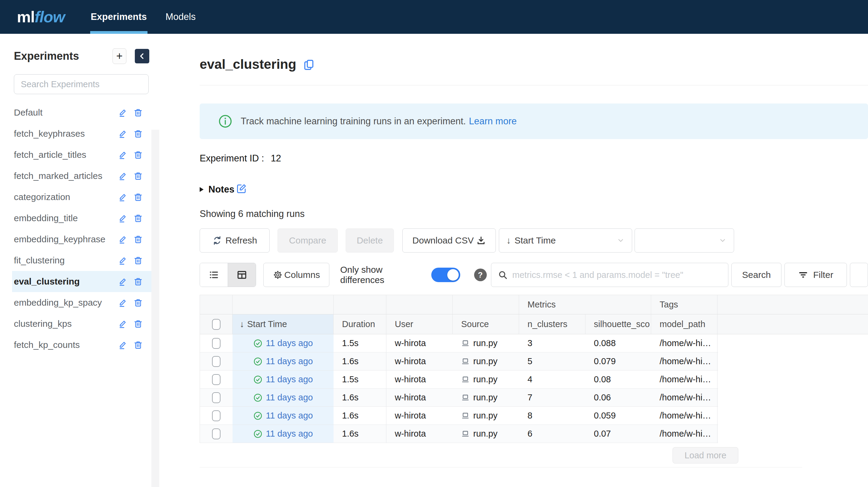 The height and width of the screenshot is (487, 868). Describe the element at coordinates (449, 241) in the screenshot. I see `download-csv-button: Download CSV` at that location.